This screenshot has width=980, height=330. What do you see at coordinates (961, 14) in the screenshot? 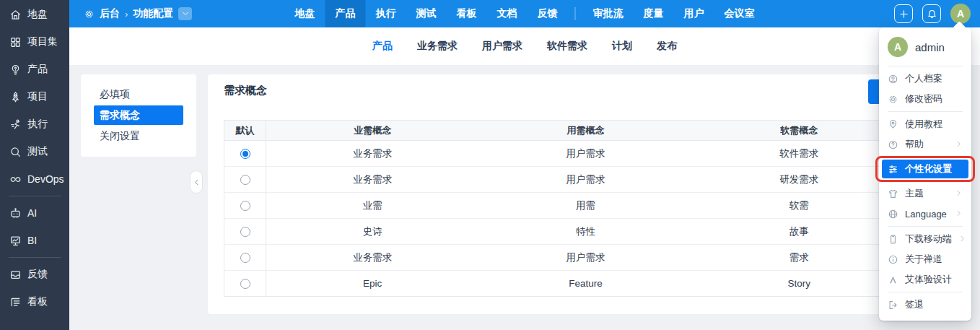
I see `user-avatar: A` at bounding box center [961, 14].